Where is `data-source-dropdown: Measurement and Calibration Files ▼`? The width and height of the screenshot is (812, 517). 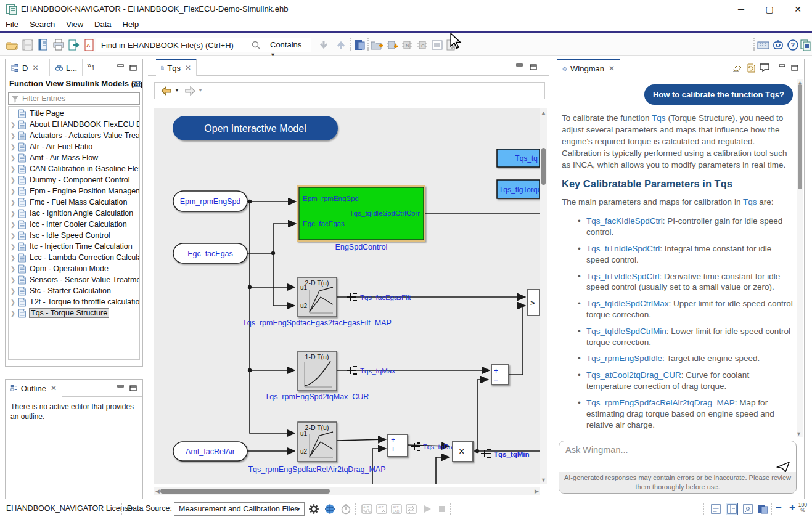 data-source-dropdown: Measurement and Calibration Files ▼ is located at coordinates (239, 509).